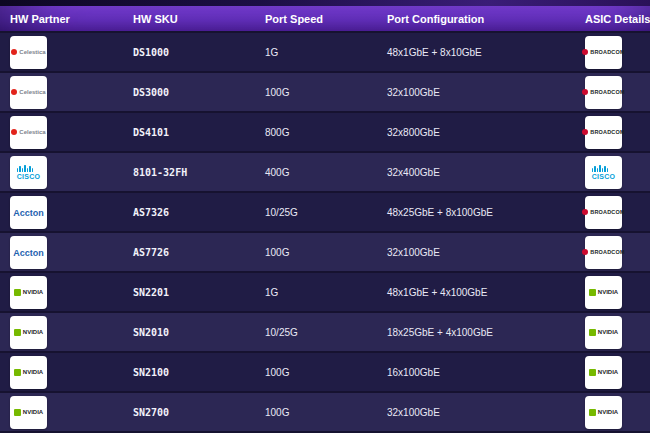 The width and height of the screenshot is (650, 433). What do you see at coordinates (326, 172) in the screenshot?
I see `port-speed-cell: 400G` at bounding box center [326, 172].